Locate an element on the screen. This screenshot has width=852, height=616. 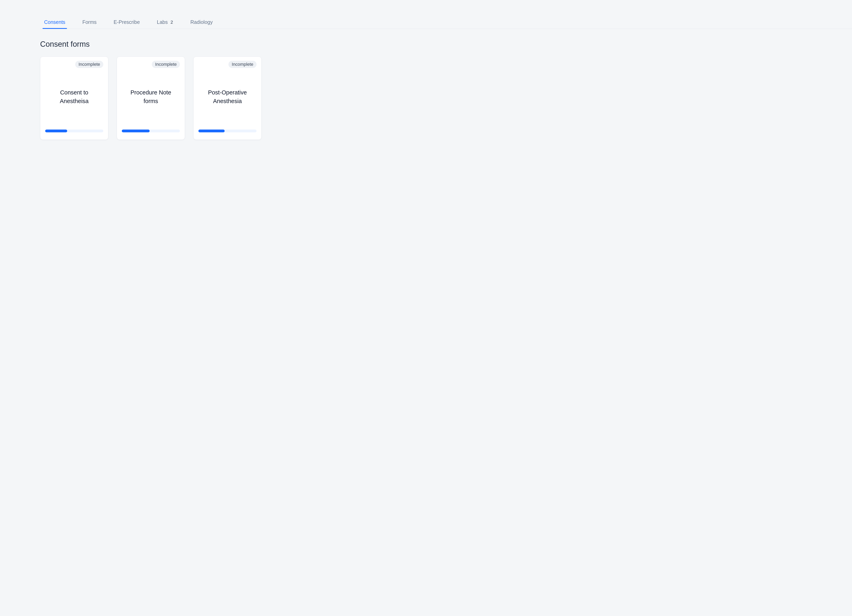
tab-forms: Forms is located at coordinates (89, 23).